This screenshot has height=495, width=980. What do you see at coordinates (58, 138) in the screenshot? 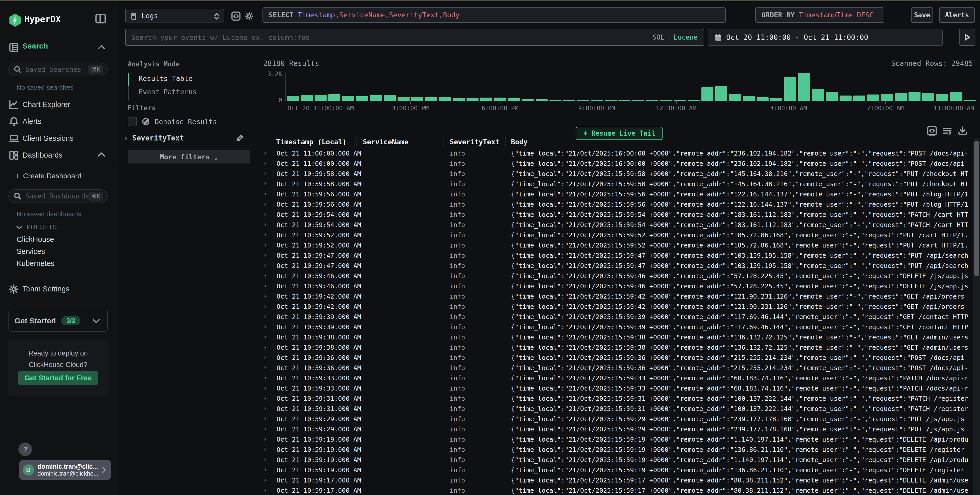
I see `sidebar-item-client-sessions: Client Sessions` at bounding box center [58, 138].